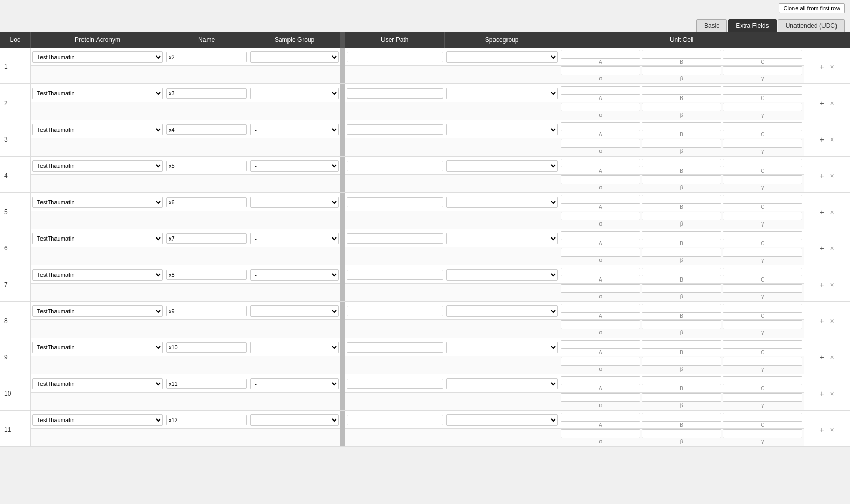  What do you see at coordinates (395, 347) in the screenshot?
I see `userpath-input` at bounding box center [395, 347].